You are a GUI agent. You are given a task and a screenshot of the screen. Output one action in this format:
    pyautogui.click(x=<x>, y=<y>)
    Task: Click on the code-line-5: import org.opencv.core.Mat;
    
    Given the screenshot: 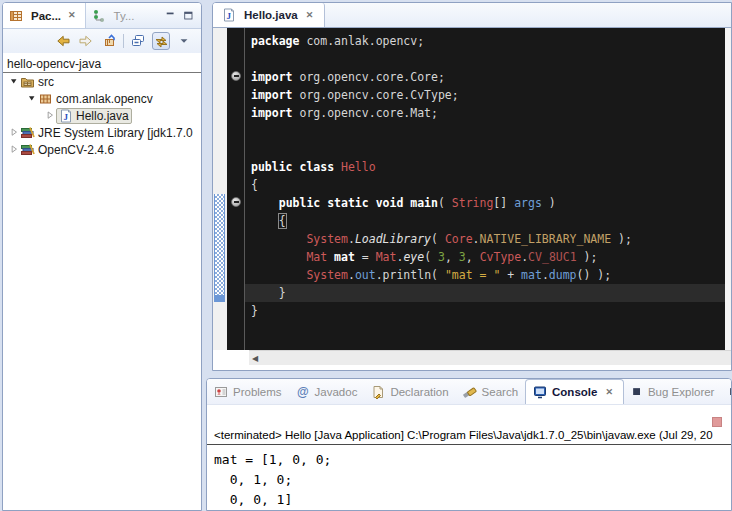 What is the action you would take?
    pyautogui.click(x=485, y=113)
    